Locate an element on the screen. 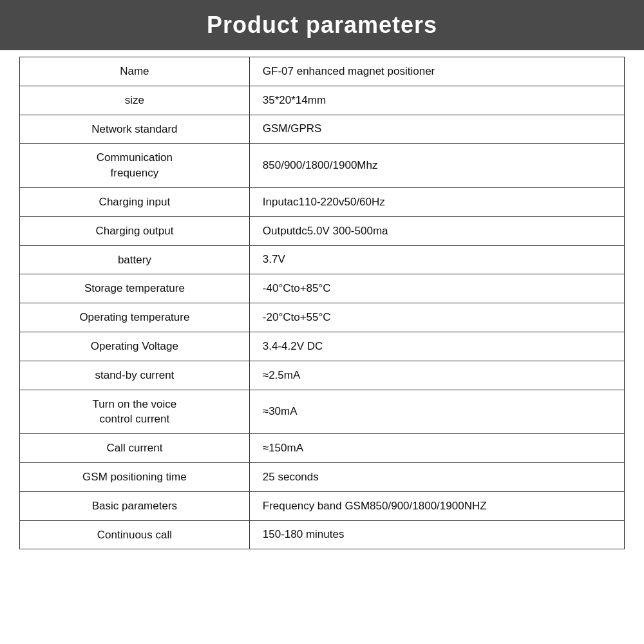  param-value: -40°Cto+85°C is located at coordinates (437, 289).